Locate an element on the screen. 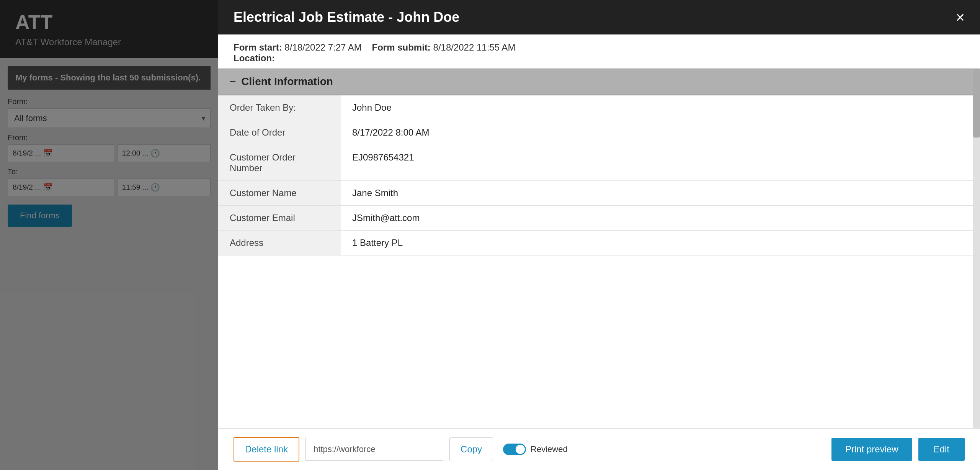  field-label: Customer Email is located at coordinates (279, 218).